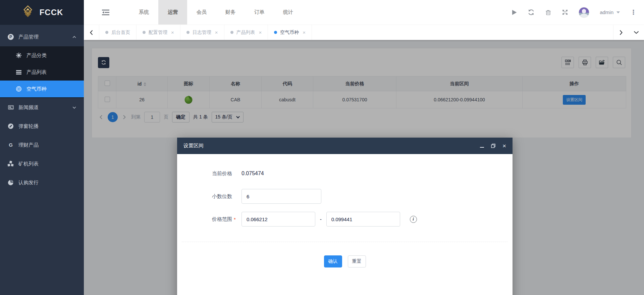 This screenshot has height=295, width=644. I want to click on sidebar-item-air-coins: 空气币种, so click(42, 89).